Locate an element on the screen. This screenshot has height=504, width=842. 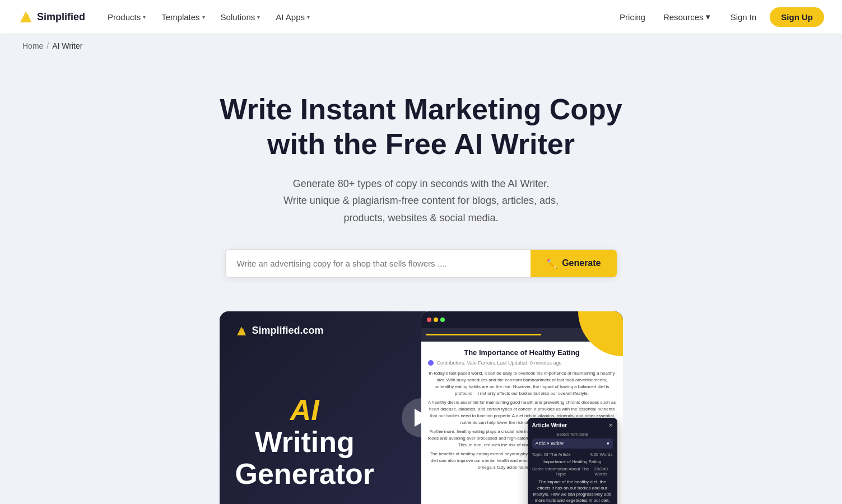
generate-icon: ✏️ is located at coordinates (552, 263).